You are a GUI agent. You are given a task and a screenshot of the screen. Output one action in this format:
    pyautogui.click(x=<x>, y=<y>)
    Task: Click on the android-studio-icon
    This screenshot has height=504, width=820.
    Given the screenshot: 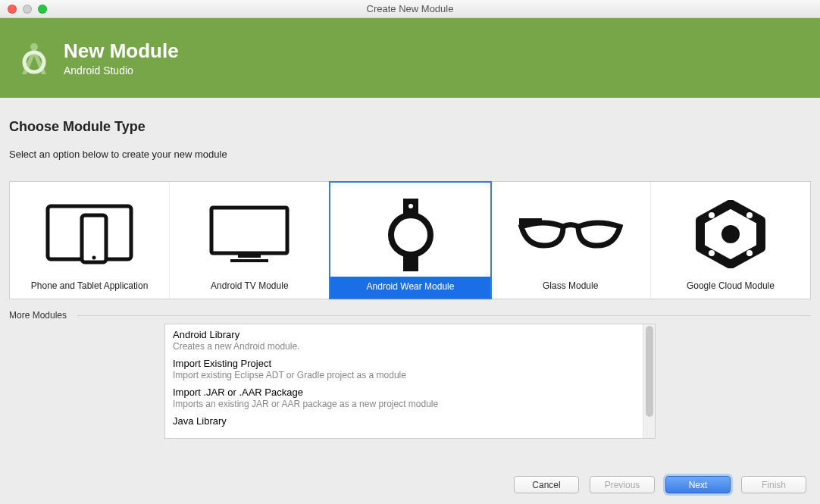 What is the action you would take?
    pyautogui.click(x=34, y=58)
    